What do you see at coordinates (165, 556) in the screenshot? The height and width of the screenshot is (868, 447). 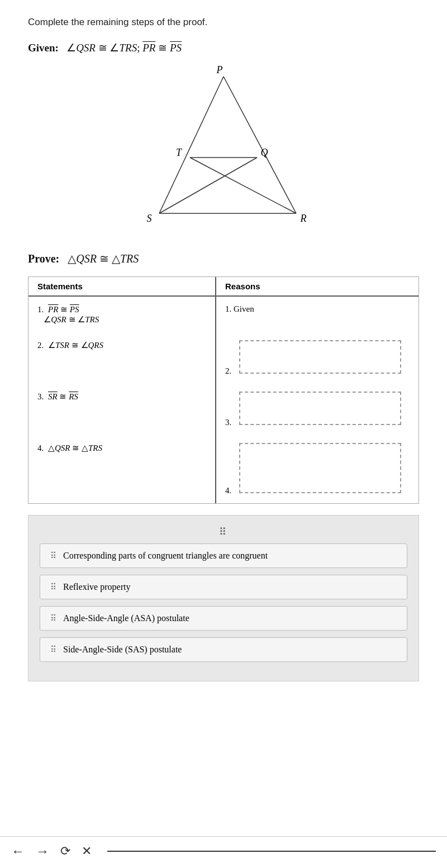 I see `tile-label-1: Corresponding parts of congruent triangl…` at bounding box center [165, 556].